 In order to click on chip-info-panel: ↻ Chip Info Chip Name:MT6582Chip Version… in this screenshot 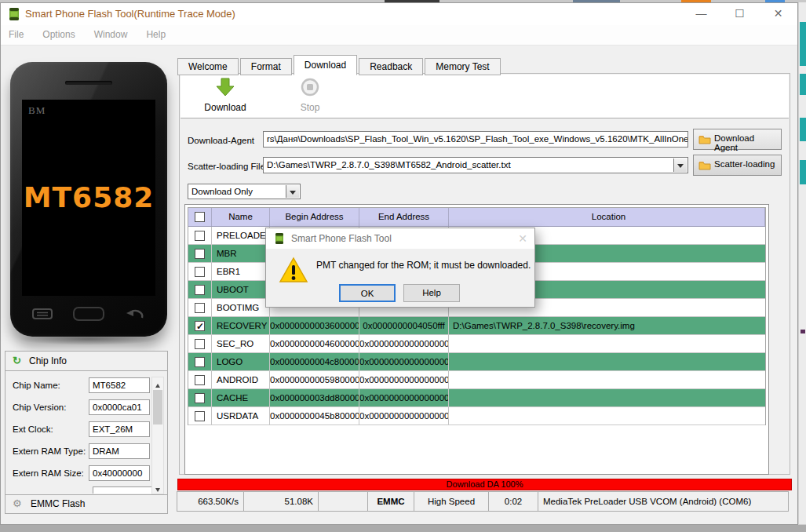, I will do `click(86, 432)`.